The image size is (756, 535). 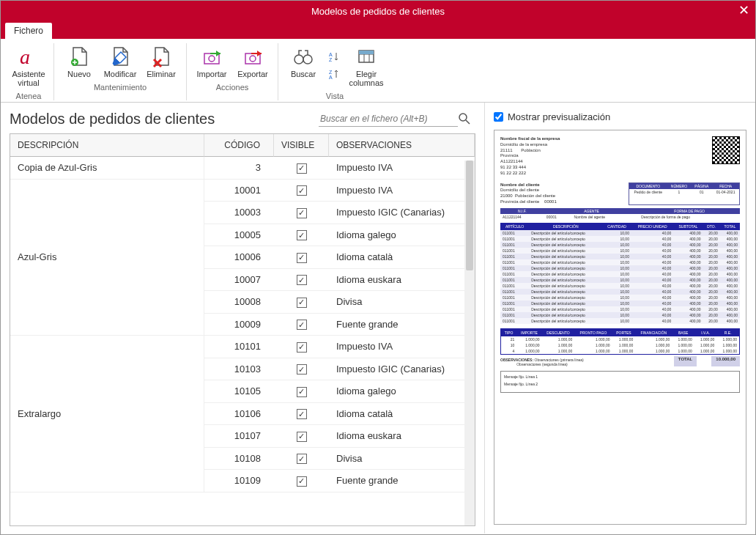 What do you see at coordinates (239, 236) in the screenshot?
I see `table-row-code: 10005` at bounding box center [239, 236].